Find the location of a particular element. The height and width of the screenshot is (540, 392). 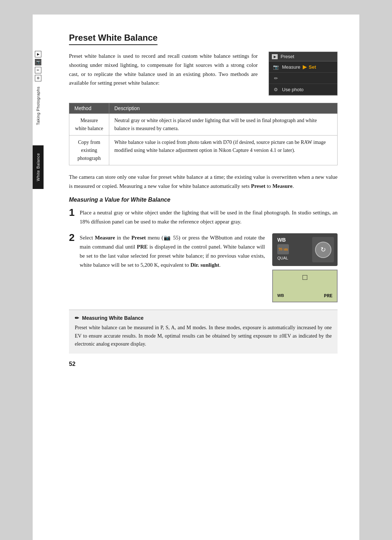

page-number: 52 is located at coordinates (203, 364).